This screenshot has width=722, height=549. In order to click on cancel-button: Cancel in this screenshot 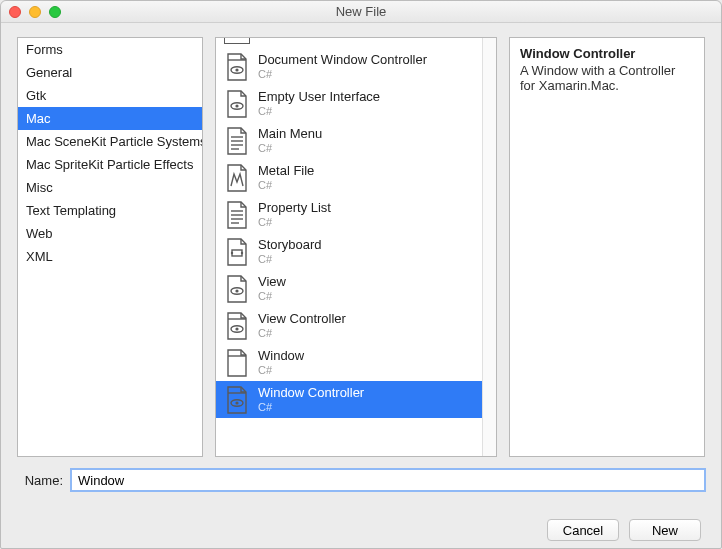, I will do `click(583, 530)`.